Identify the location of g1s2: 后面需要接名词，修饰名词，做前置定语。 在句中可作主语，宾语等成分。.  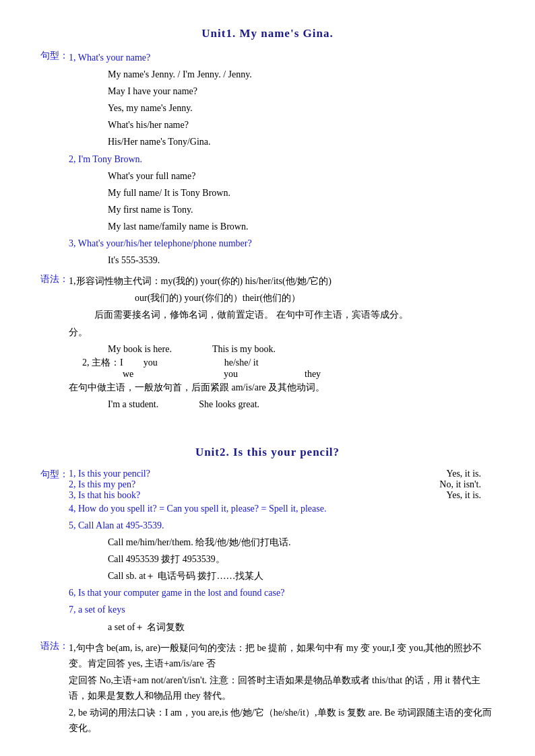
(294, 315).